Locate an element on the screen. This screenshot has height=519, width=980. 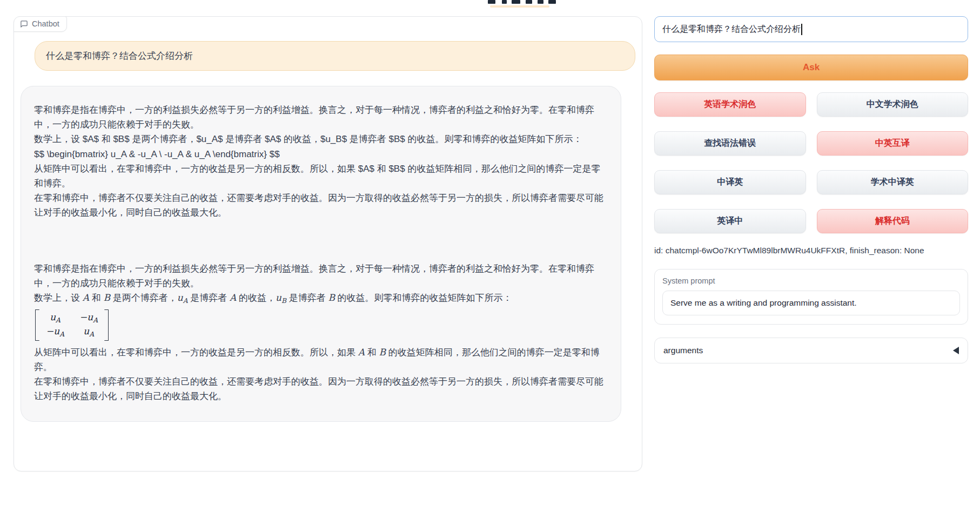
arguments-accordion-header: arguments is located at coordinates (811, 351).